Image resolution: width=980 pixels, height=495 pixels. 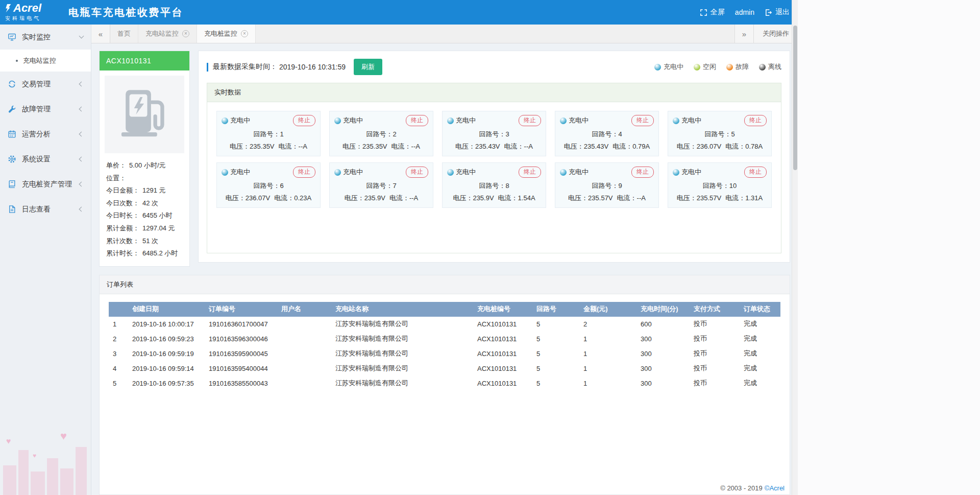 I want to click on stat-label: 累计金额：, so click(x=122, y=229).